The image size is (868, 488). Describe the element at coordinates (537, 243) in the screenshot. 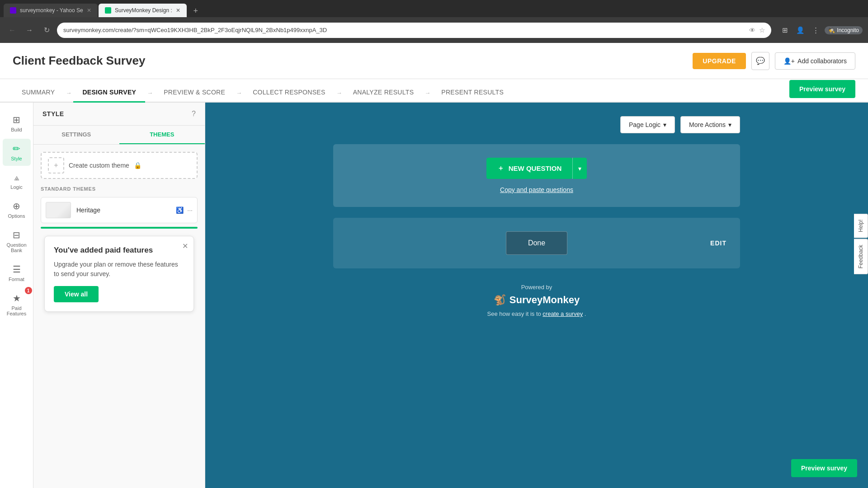

I see `done-button: Done` at that location.